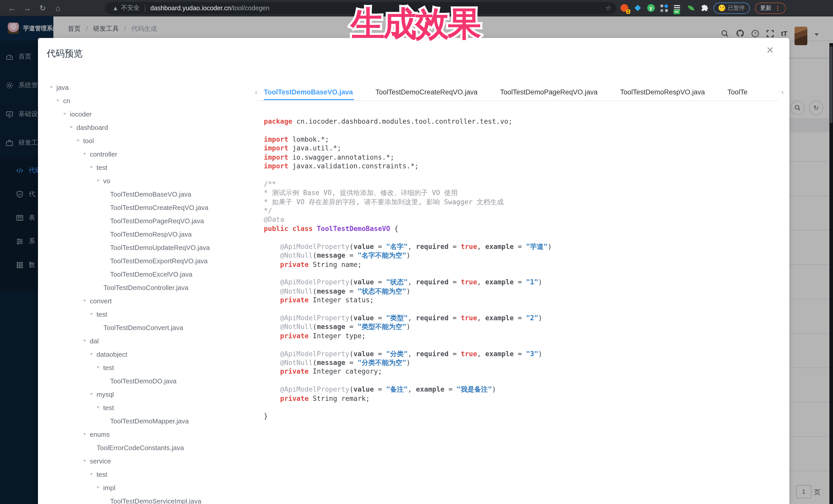  I want to click on tree-node-ToolTestDemoMapper.java: ToolTestDemoMapper.java, so click(146, 421).